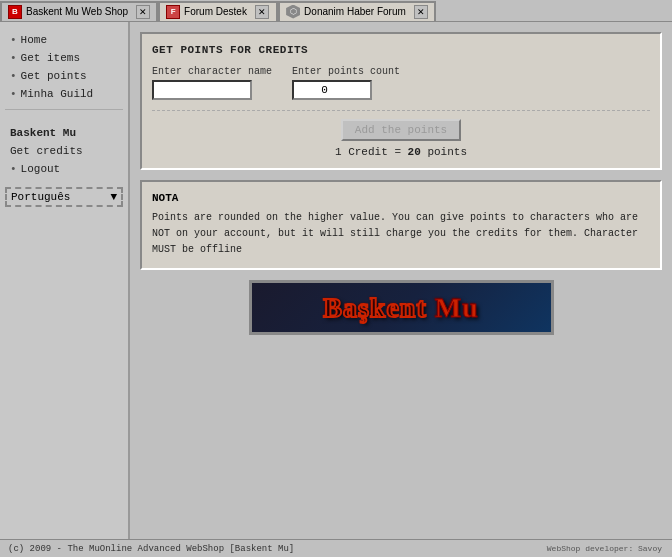  I want to click on tab-baskent: B Baskent Mu Web Shop ✕, so click(79, 11).